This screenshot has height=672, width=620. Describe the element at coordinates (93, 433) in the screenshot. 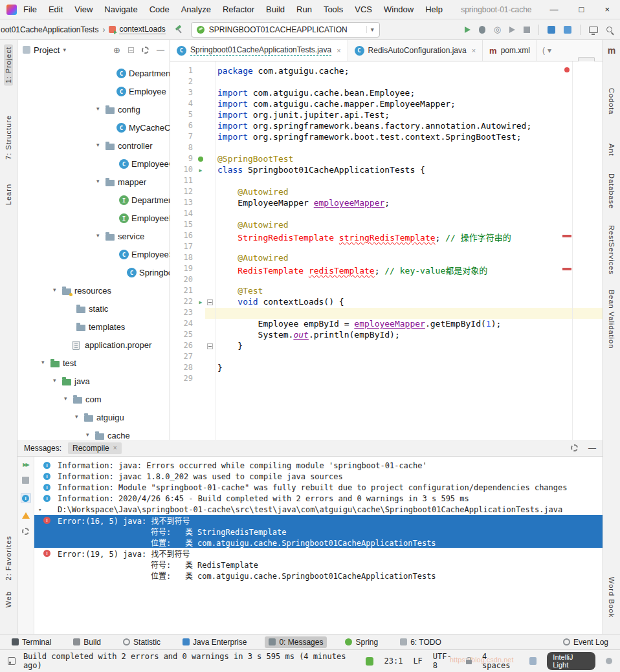

I see `tree-item-cache: ▾cache` at that location.